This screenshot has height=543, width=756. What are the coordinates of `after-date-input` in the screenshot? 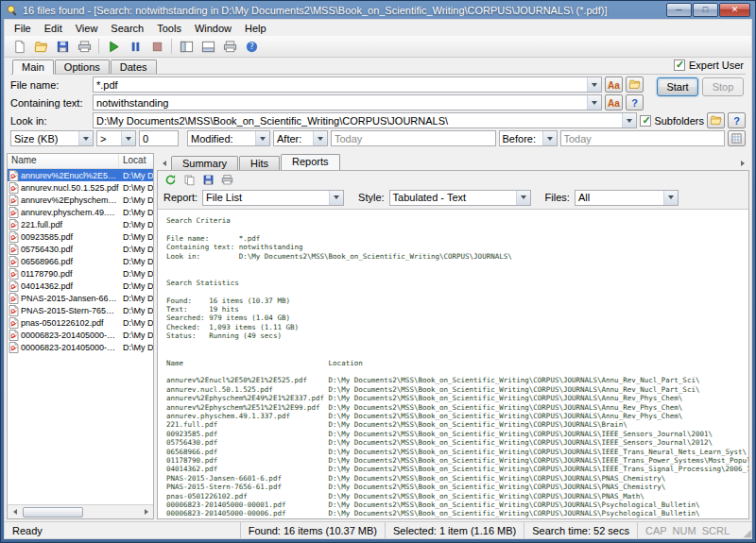 It's located at (414, 138).